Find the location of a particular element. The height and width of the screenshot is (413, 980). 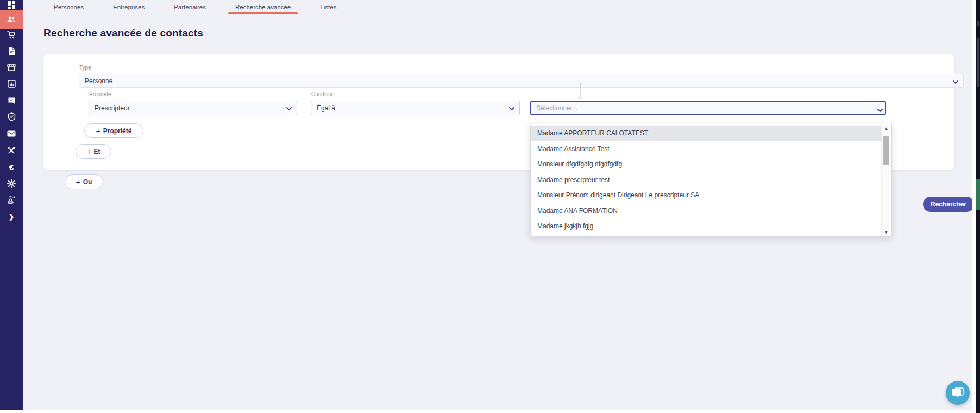

dropdown-option: Monsieur Prénom dirigeant Dirigeant Le p… is located at coordinates (706, 196).